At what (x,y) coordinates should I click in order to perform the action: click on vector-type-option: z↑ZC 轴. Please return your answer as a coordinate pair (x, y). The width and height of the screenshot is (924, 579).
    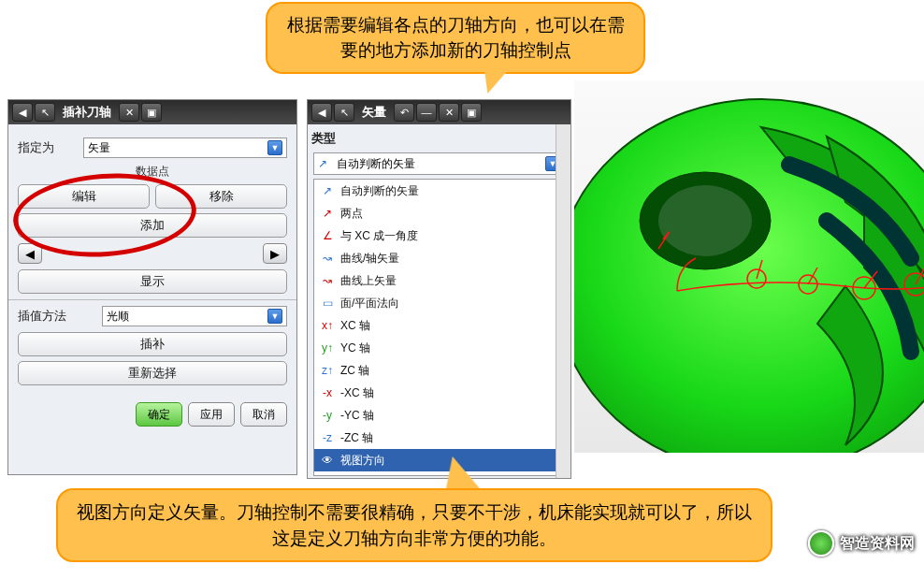
    Looking at the image, I should click on (440, 370).